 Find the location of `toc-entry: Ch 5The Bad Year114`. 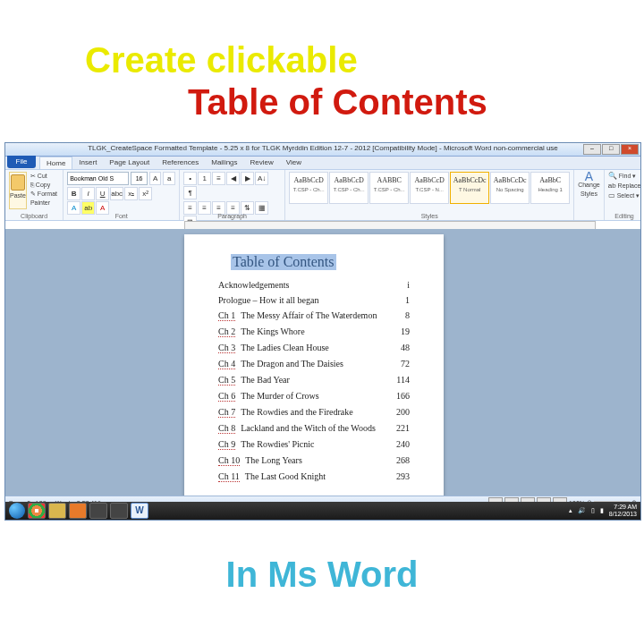

toc-entry: Ch 5The Bad Year114 is located at coordinates (314, 380).